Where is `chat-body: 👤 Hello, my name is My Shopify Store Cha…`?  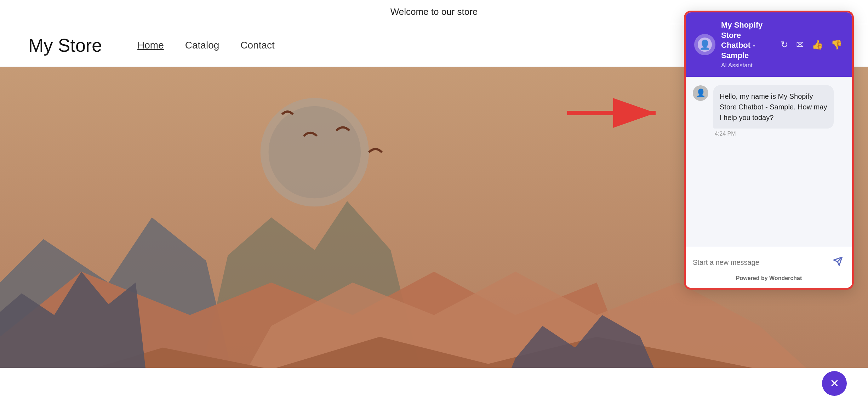 chat-body: 👤 Hello, my name is My Shopify Store Cha… is located at coordinates (769, 162).